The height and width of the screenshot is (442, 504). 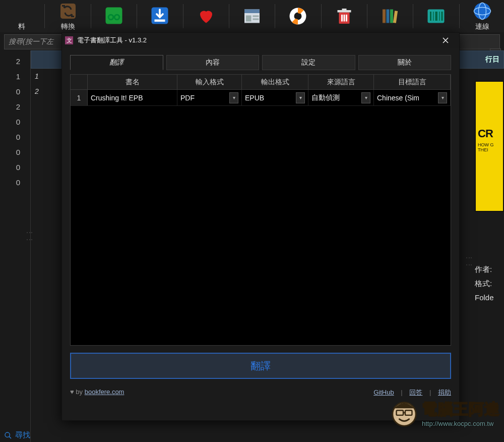 What do you see at coordinates (206, 16) in the screenshot?
I see `heart-icon` at bounding box center [206, 16].